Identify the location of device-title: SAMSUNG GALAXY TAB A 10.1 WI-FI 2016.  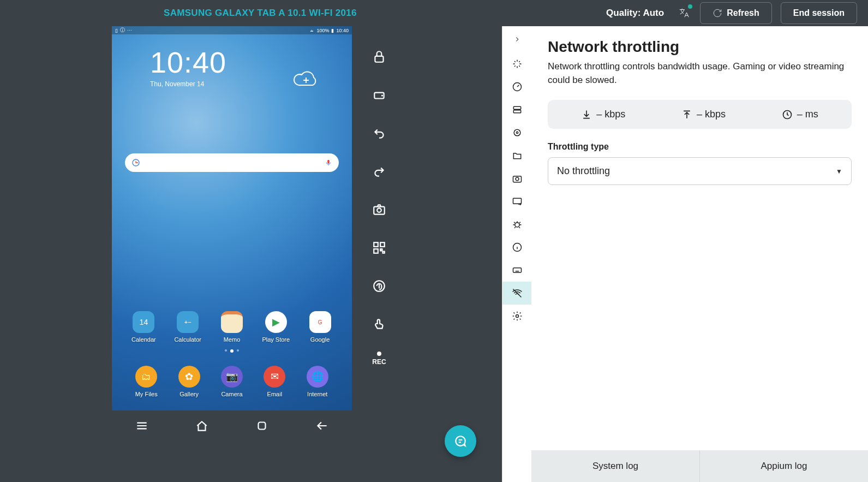
(260, 13).